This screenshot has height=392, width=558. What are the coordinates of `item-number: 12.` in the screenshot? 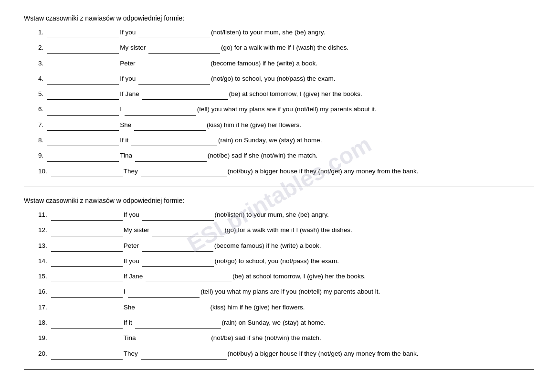 It's located at (43, 230).